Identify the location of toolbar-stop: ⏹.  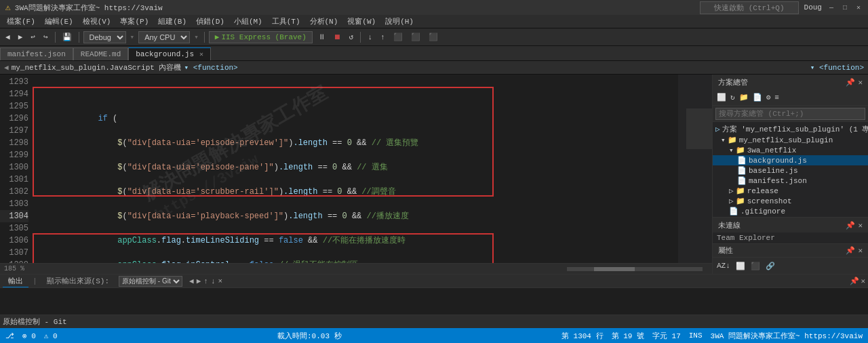
(338, 37).